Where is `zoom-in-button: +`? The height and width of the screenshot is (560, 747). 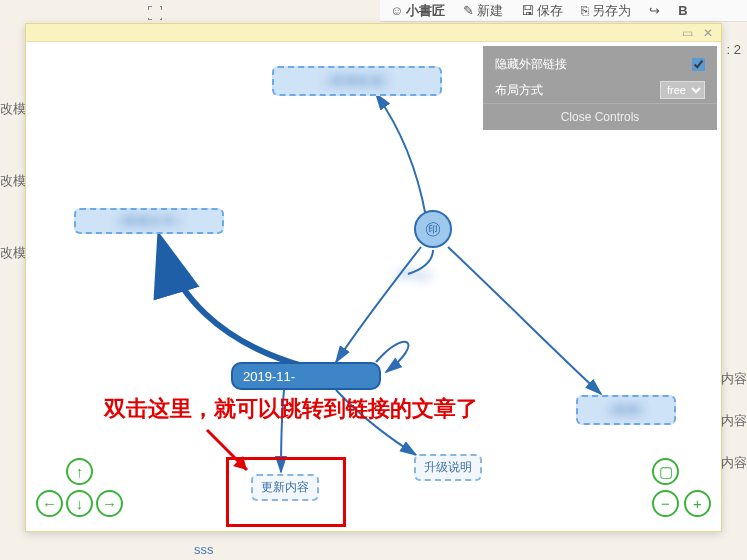
zoom-in-button: + is located at coordinates (698, 504).